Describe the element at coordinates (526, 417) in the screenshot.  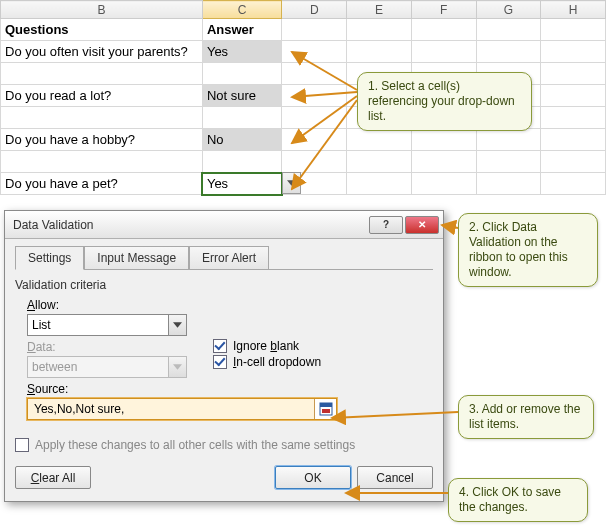
I see `callout-3: 3. Add or remove the list items.` at that location.